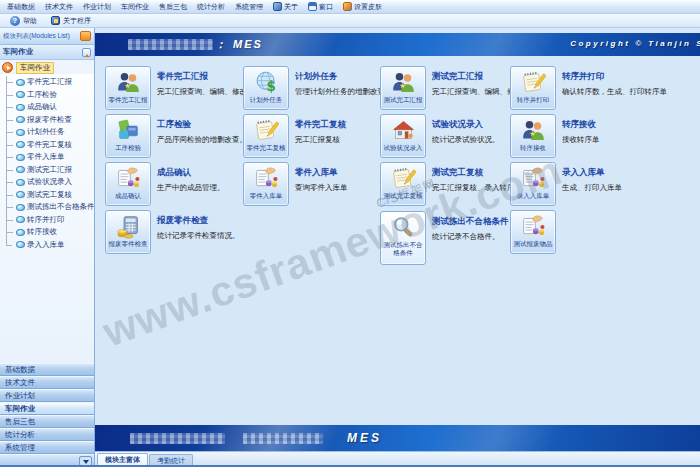 Image resolution: width=700 pixels, height=467 pixels. Describe the element at coordinates (48, 220) in the screenshot. I see `tree-item: 转序并打印` at that location.